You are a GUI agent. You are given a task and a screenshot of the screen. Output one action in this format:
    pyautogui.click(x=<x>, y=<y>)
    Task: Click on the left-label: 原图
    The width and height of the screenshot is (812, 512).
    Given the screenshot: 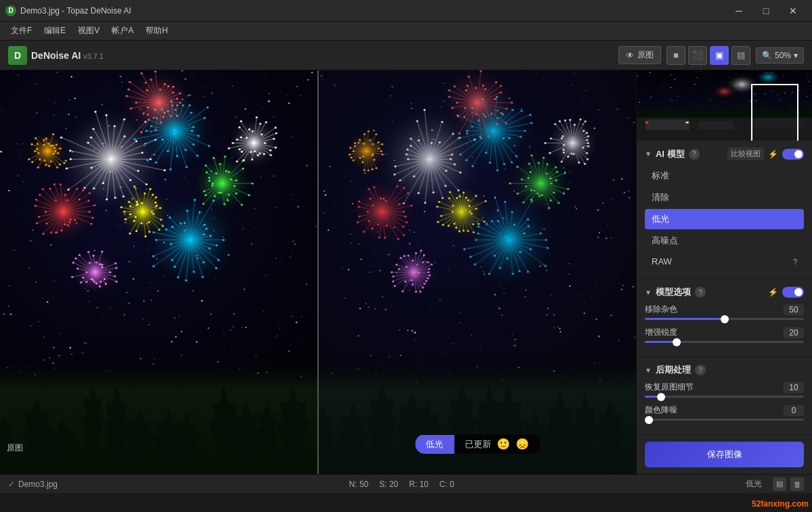 What is the action you would take?
    pyautogui.click(x=15, y=448)
    